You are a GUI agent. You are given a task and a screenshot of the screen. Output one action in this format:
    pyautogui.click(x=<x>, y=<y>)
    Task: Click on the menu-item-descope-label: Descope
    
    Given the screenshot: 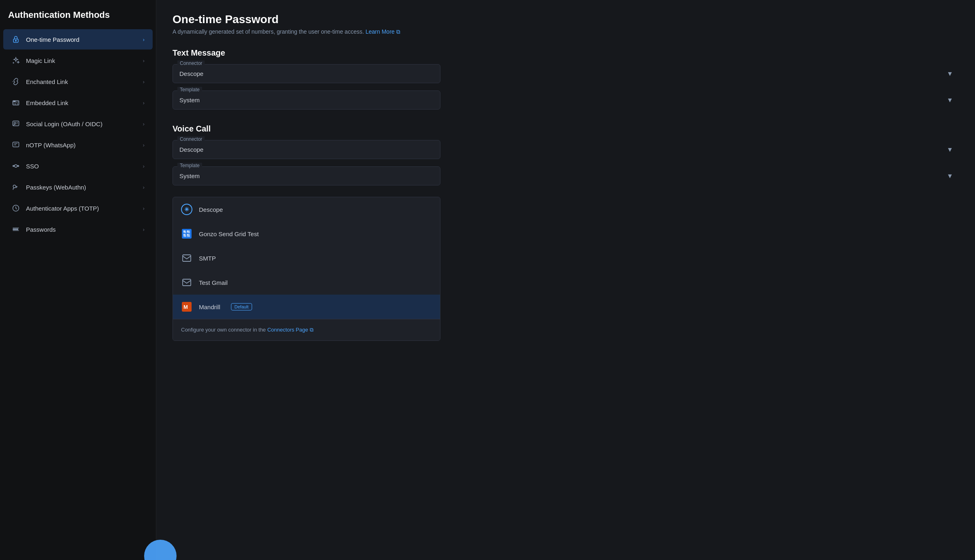 What is the action you would take?
    pyautogui.click(x=211, y=209)
    